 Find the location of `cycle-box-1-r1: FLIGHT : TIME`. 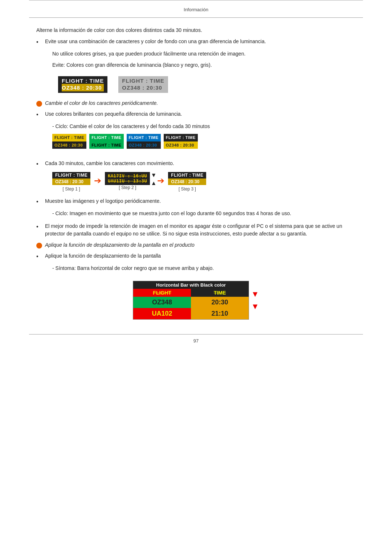

cycle-box-1-r1: FLIGHT : TIME is located at coordinates (69, 138).